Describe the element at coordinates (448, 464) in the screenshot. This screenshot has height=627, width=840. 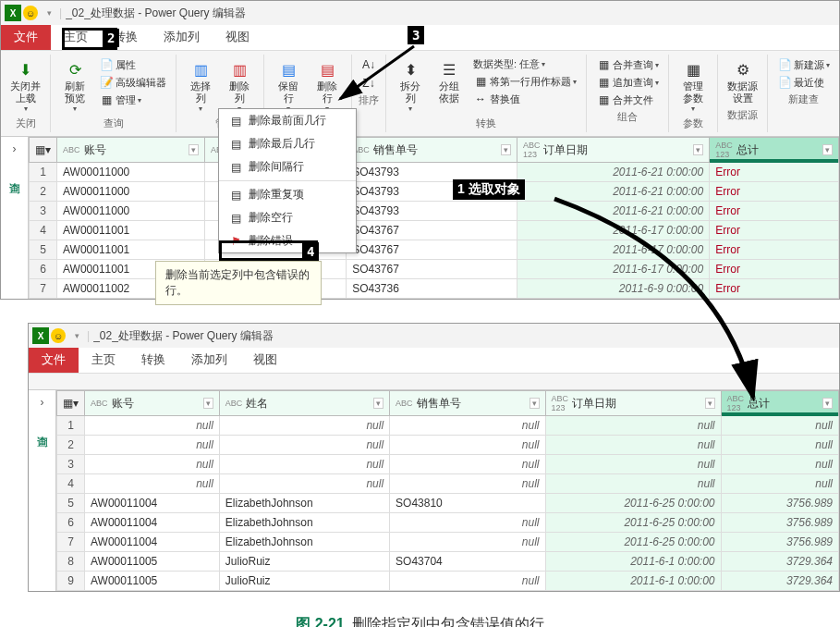
I see `table-row: 3nullnullnullnullnull` at that location.